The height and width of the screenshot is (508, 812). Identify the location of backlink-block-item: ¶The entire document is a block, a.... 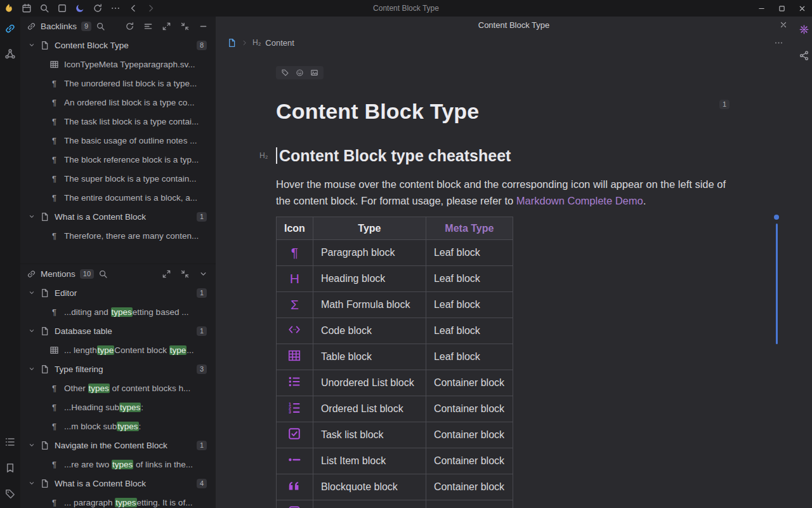
(118, 197).